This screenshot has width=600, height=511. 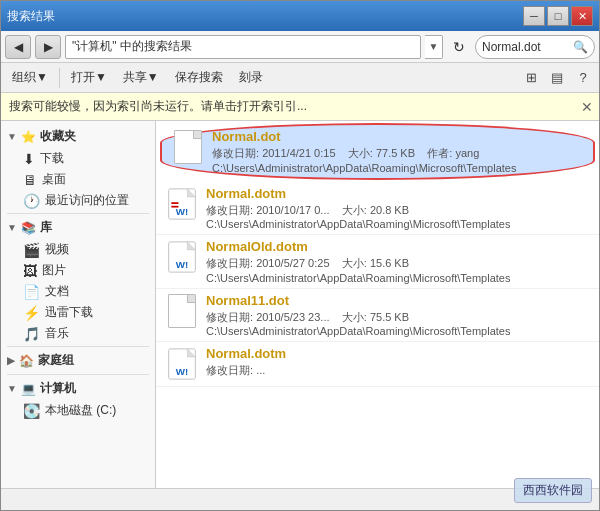 What do you see at coordinates (158, 106) in the screenshot?
I see `info-message: 搜索可能较慢，因为索引尚未运行。请单击打开索引引...` at bounding box center [158, 106].